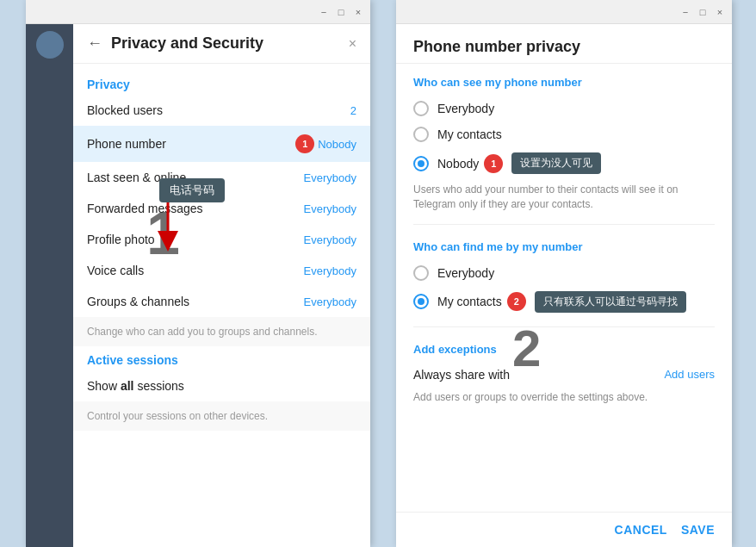  Describe the element at coordinates (564, 301) in the screenshot. I see `radio-mycontacts2: My contacts 2 只有联系人可以通过号码寻找` at that location.